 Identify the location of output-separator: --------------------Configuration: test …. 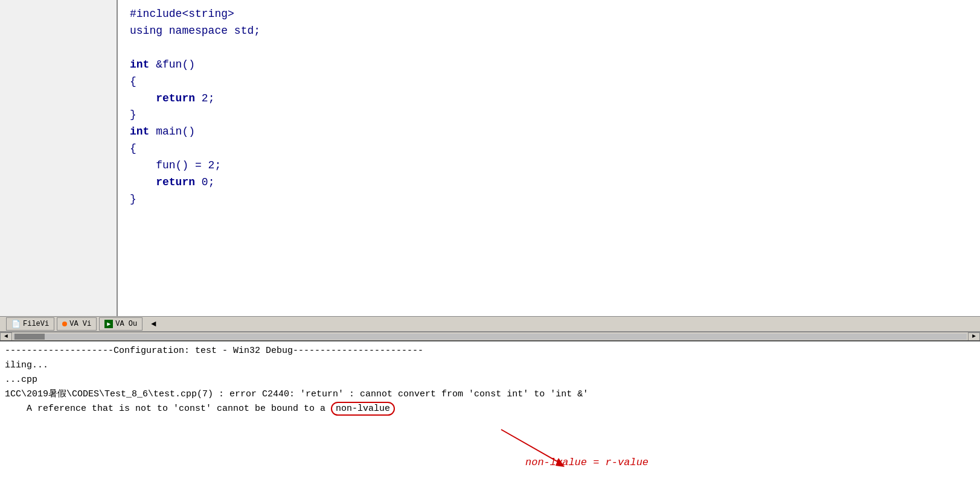
(214, 351).